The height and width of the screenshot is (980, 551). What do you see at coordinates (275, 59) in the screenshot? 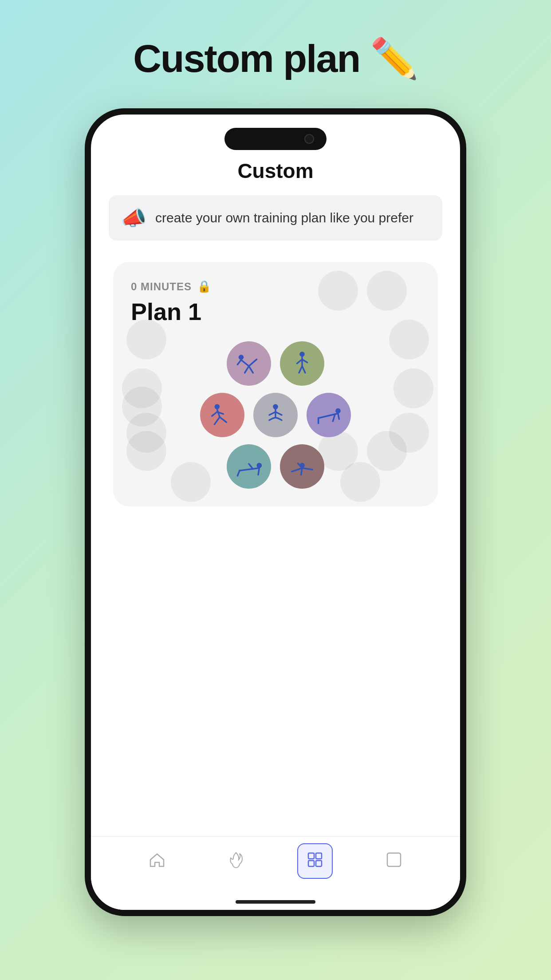
I see `page-title: Custom plan ✏️` at bounding box center [275, 59].